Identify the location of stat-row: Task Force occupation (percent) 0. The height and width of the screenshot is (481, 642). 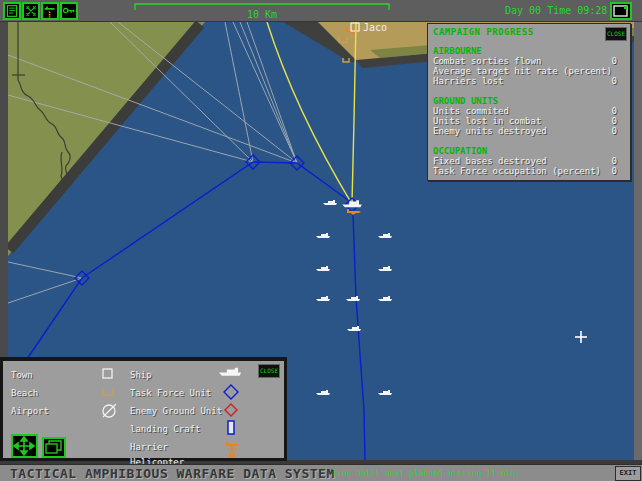
(529, 171).